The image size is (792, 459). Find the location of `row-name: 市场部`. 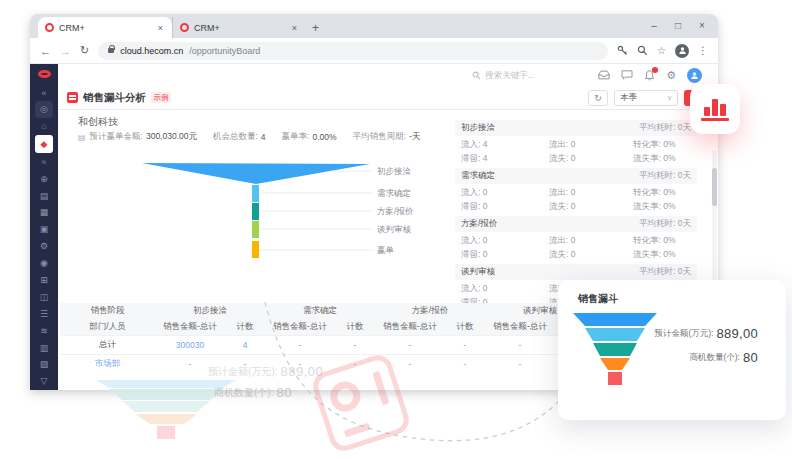

row-name: 市场部 is located at coordinates (108, 364).